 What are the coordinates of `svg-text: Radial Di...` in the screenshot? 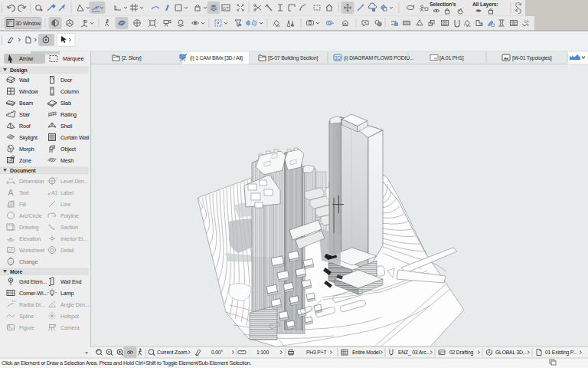 It's located at (32, 305).